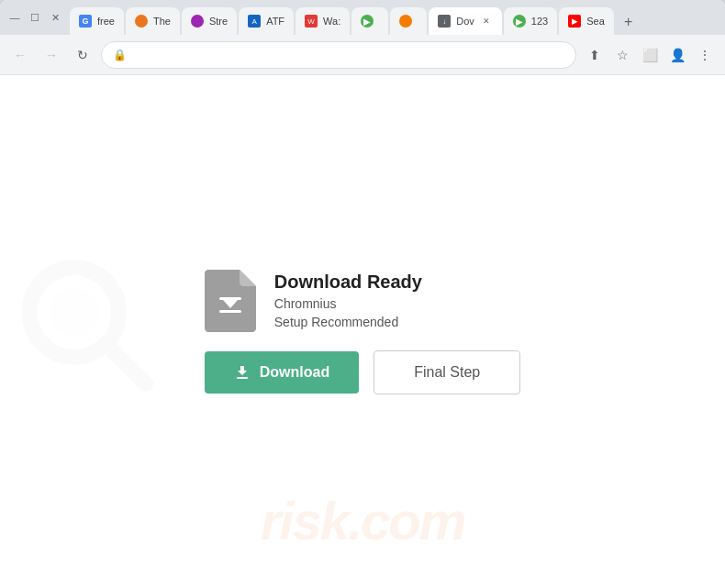 The image size is (725, 588). Describe the element at coordinates (83, 55) in the screenshot. I see `reload-button: ↻` at that location.